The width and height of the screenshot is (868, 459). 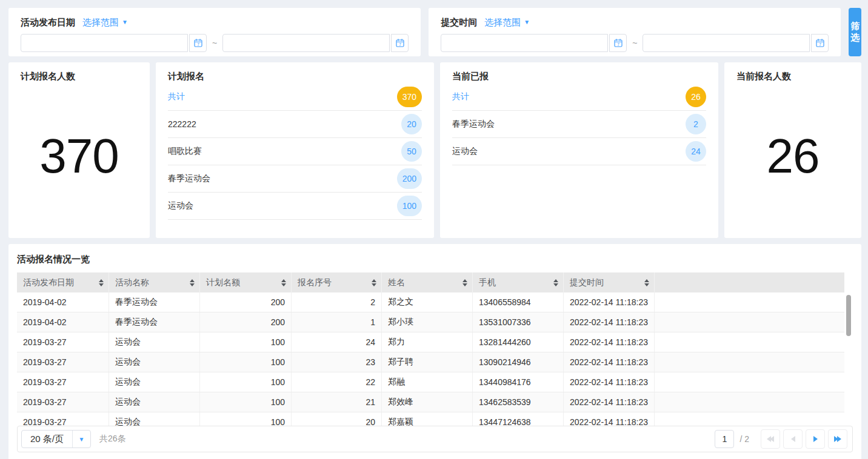 What do you see at coordinates (696, 151) in the screenshot?
I see `count-badge: 24` at bounding box center [696, 151].